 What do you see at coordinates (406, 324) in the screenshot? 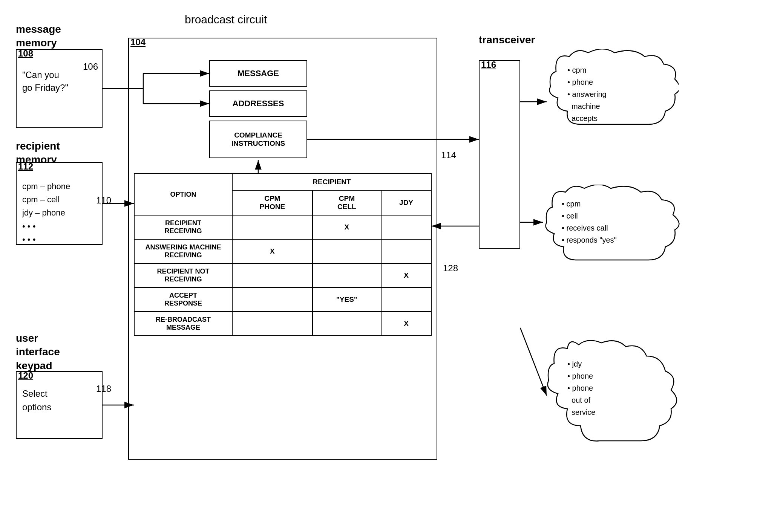
I see `row5-jdy: X` at bounding box center [406, 324].